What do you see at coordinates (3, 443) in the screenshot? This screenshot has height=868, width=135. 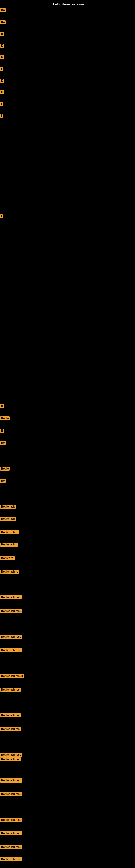 I see `badge-b15: Bo` at bounding box center [3, 443].